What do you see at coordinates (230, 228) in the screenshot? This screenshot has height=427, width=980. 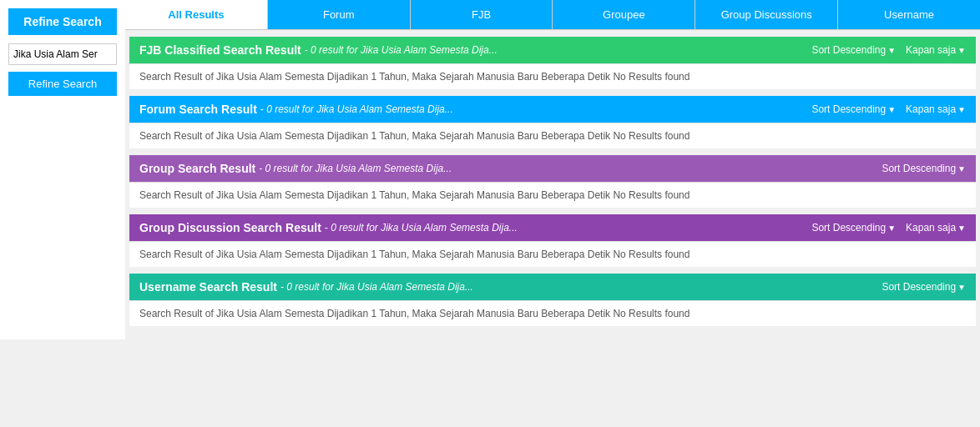 I see `result-title-group-discussion: Group Discussion Search Result` at bounding box center [230, 228].